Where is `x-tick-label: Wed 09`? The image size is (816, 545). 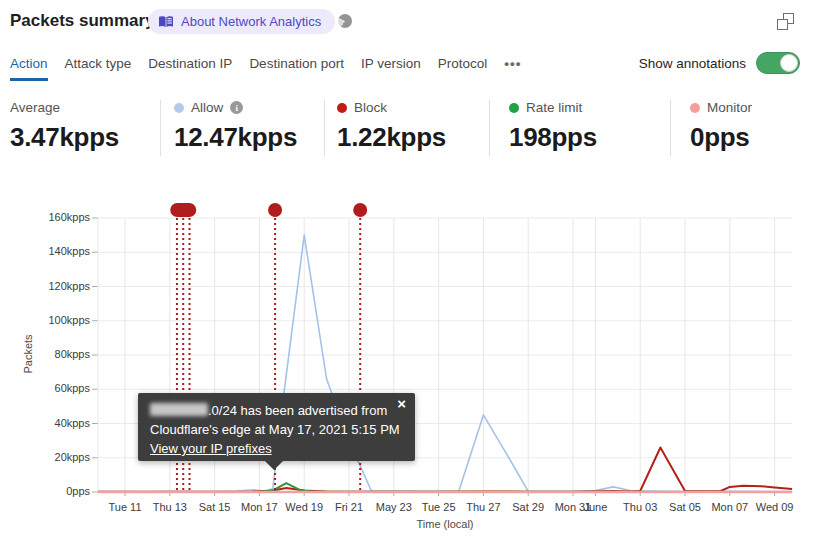
x-tick-label: Wed 09 is located at coordinates (775, 507).